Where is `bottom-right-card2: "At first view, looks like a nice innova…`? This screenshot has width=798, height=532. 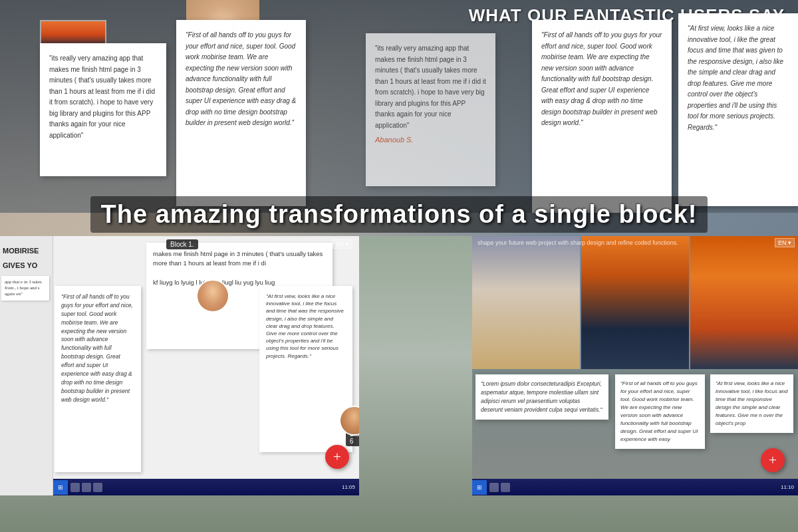 bottom-right-card2: "At first view, looks like a nice innova… is located at coordinates (751, 404).